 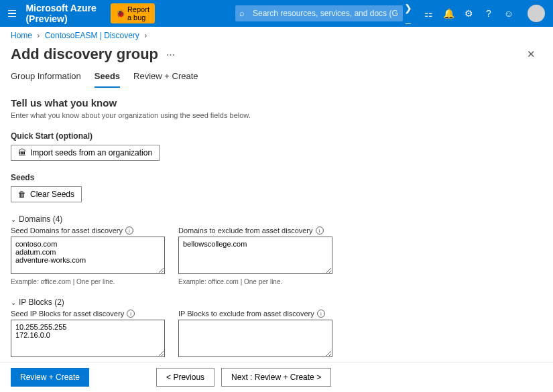 I want to click on breadcrumb: Home › ContosoEASM | Discovery ›, so click(x=276, y=36).